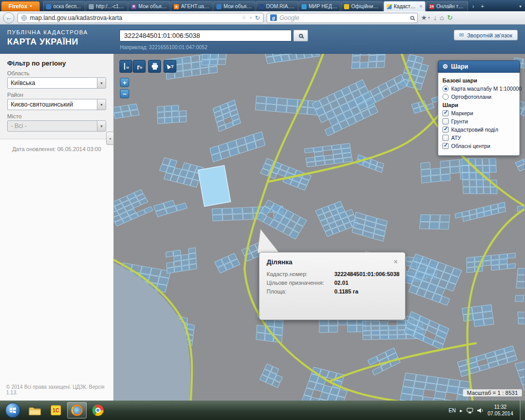 The image size is (525, 420). I want to click on bookmark-star-icon: ☆, so click(244, 17).